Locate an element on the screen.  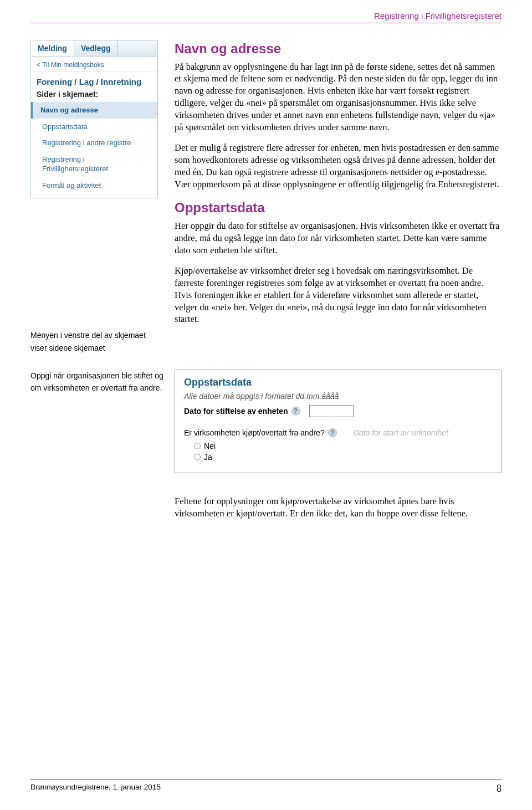
tab-vedlegg: Vedlegg is located at coordinates (96, 48).